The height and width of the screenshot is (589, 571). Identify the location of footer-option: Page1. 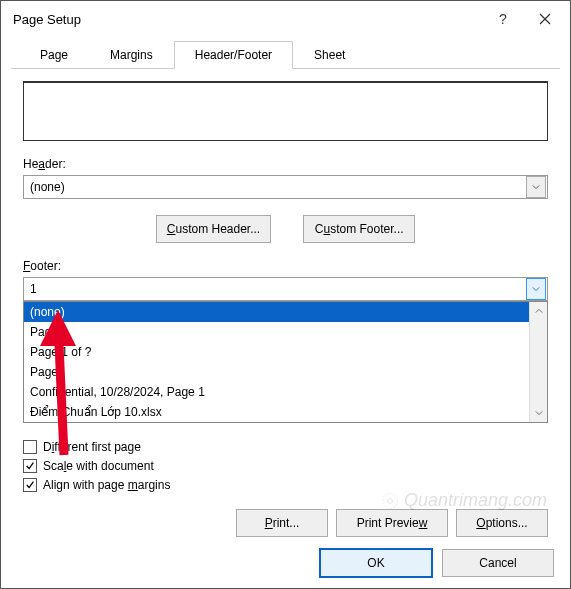
(276, 372).